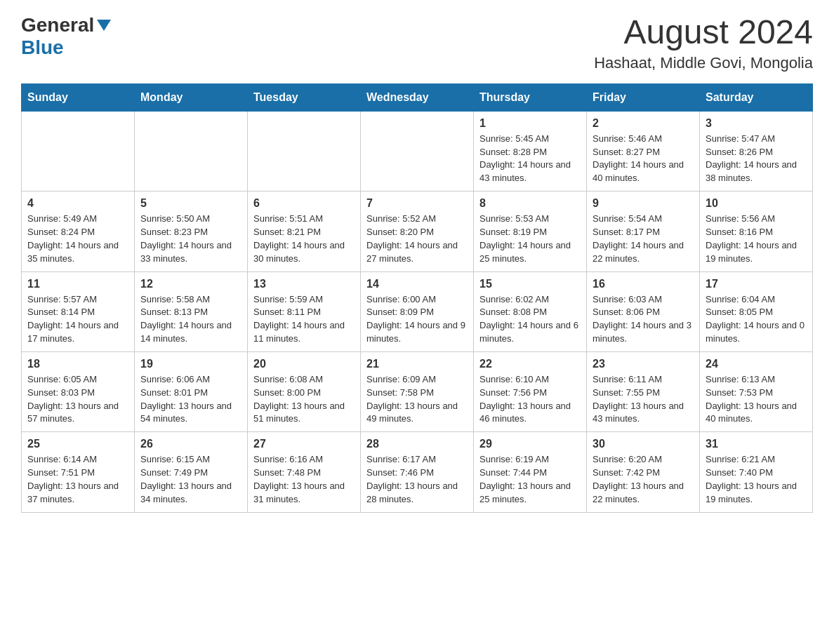 This screenshot has height=644, width=834. I want to click on day-number: 18, so click(78, 364).